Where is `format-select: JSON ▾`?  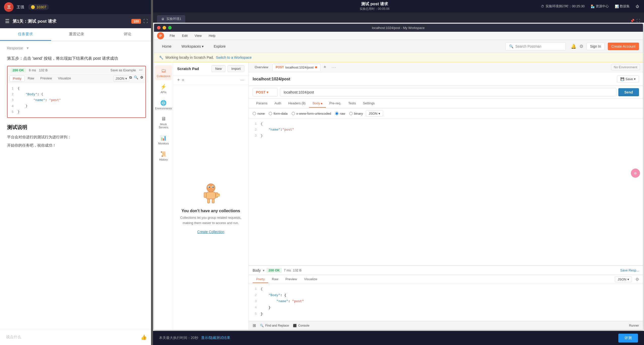 format-select: JSON ▾ is located at coordinates (374, 113).